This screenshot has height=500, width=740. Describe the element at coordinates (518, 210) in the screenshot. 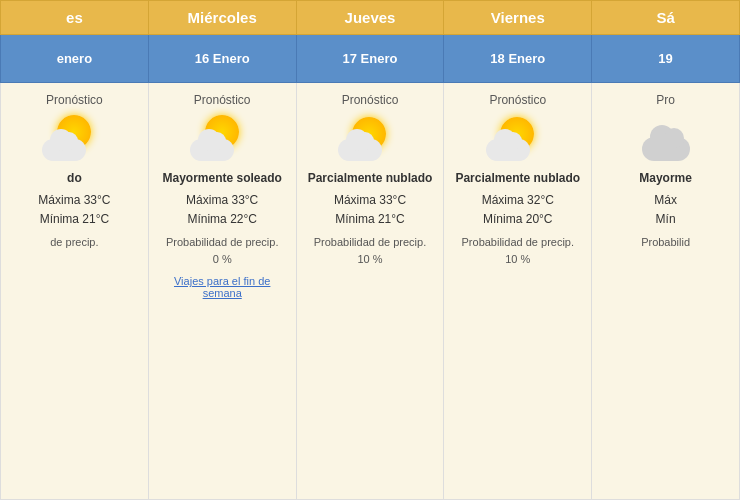

I see `temp-info-4: Máxima 32°C Mínima 20°C` at that location.